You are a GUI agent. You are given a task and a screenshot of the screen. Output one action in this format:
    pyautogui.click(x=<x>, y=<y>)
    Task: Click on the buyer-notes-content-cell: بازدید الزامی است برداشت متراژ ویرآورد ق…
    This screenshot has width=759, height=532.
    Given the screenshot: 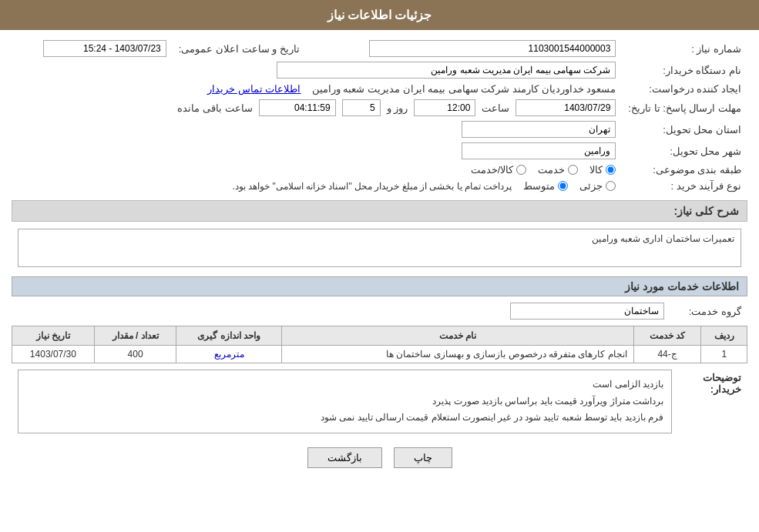 What is the action you would take?
    pyautogui.click(x=345, y=402)
    